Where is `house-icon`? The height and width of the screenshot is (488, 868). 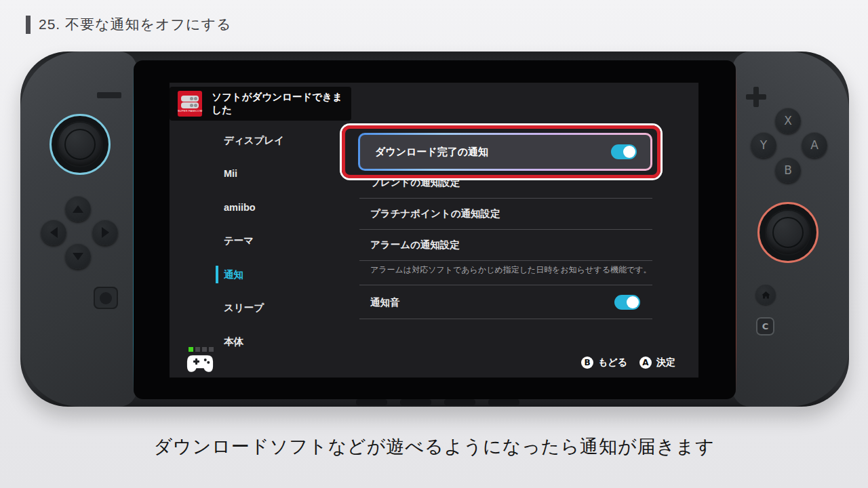
house-icon is located at coordinates (766, 296).